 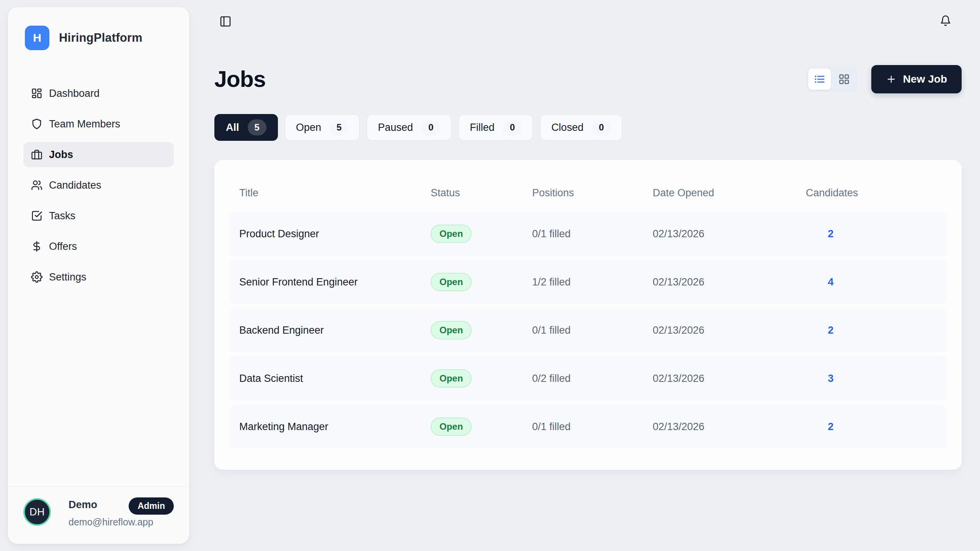 I want to click on filter-count-badge: 5, so click(x=257, y=127).